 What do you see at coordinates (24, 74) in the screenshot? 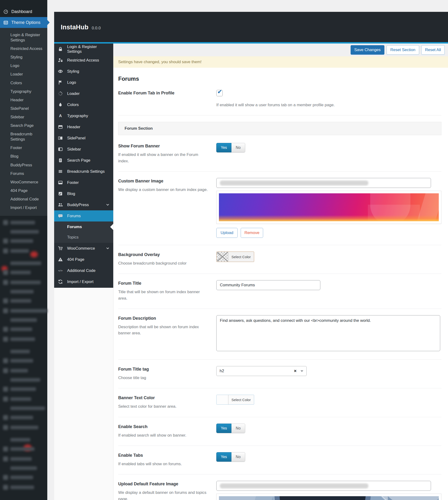
I see `sidebar-subitem-loader: Loader` at bounding box center [24, 74].